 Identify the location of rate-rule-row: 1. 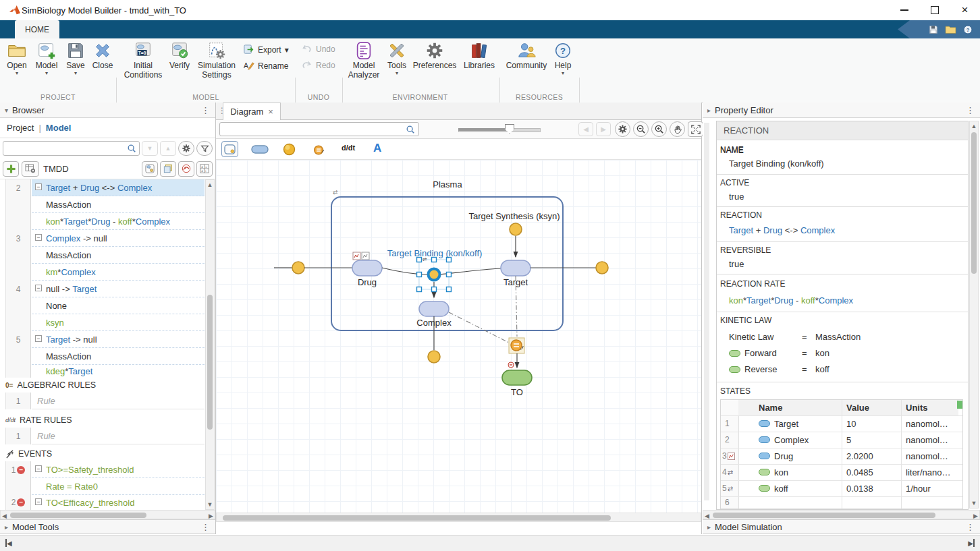
(103, 436).